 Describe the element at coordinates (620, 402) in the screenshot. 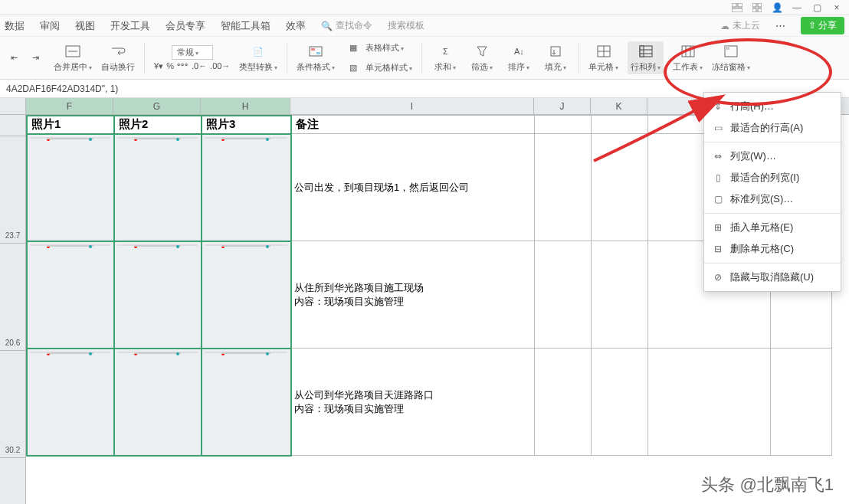

I see `cell-K4` at that location.